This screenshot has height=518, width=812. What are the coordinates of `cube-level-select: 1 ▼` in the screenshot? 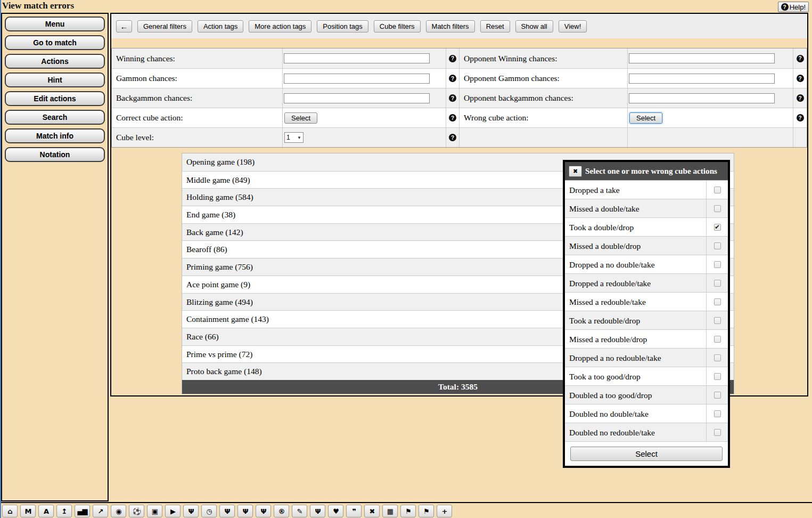 It's located at (294, 137).